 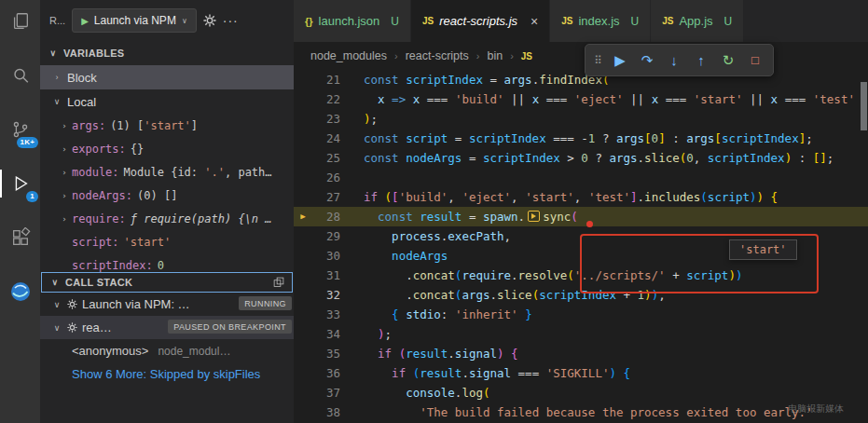 I want to click on code-text: if (['build', 'eject', 'start', 'test'].…, so click(x=571, y=198).